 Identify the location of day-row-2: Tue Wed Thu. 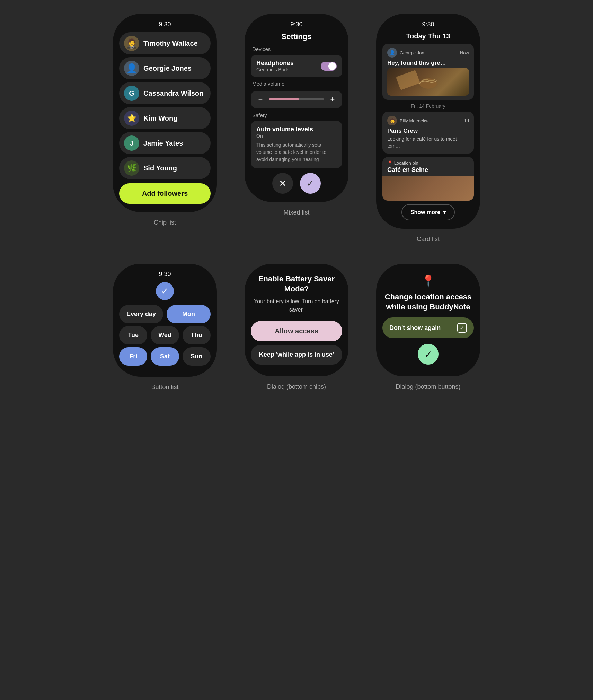
(165, 335).